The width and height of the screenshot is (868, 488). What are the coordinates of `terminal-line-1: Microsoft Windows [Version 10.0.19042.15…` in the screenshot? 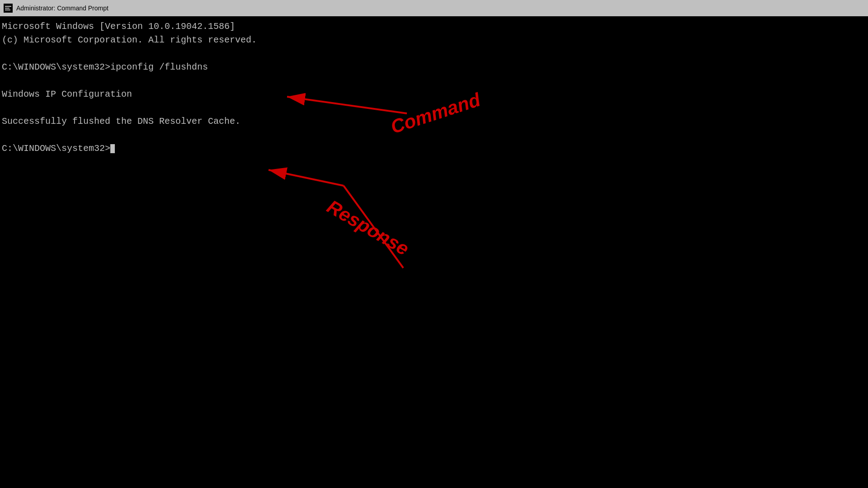 It's located at (434, 27).